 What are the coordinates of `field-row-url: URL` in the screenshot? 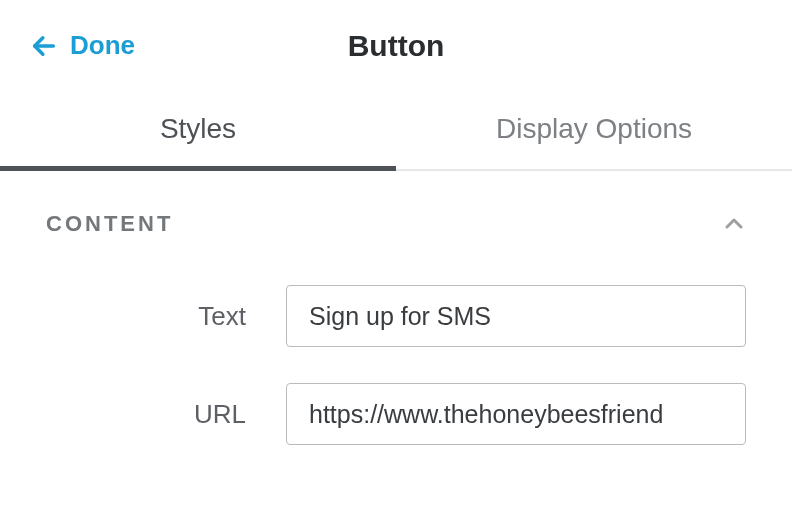 It's located at (396, 414).